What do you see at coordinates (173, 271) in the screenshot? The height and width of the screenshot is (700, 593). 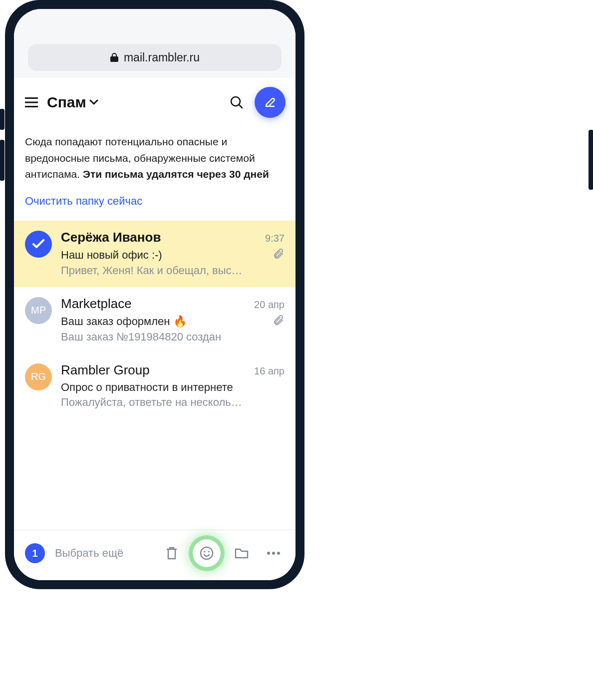 I see `mail-preview: Привет, Женя! Как и обещал, выс…` at bounding box center [173, 271].